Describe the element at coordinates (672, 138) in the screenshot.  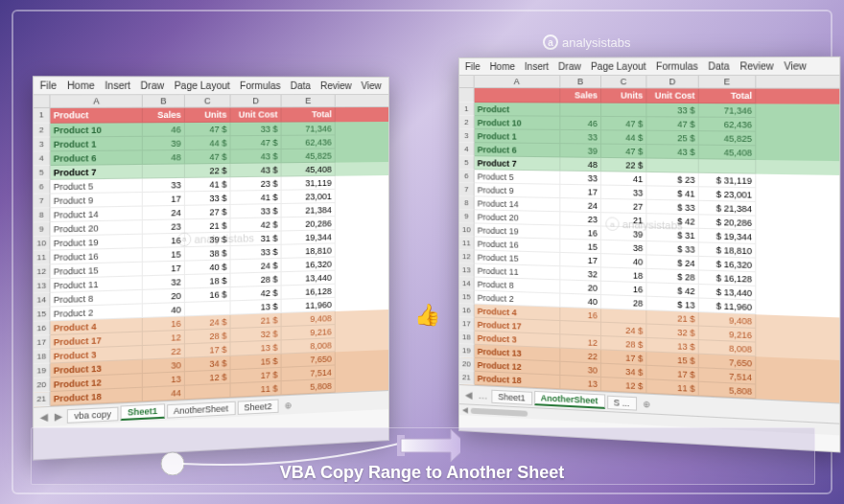
I see `cell: 25 $` at that location.